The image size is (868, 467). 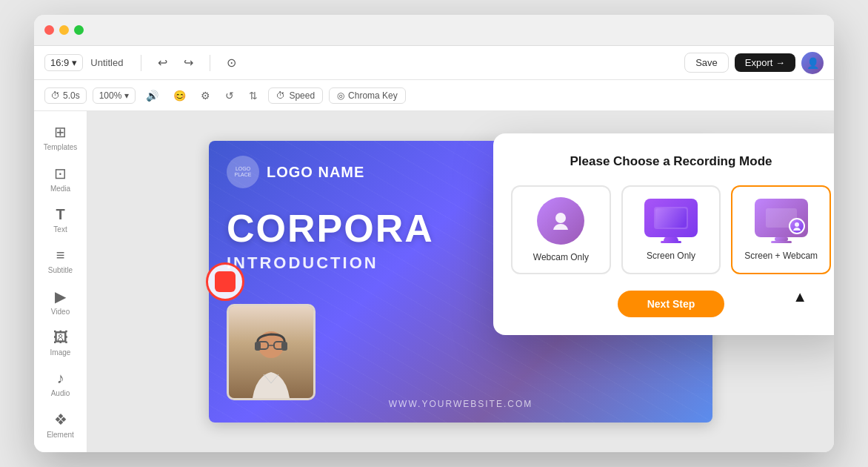 I want to click on record-button-inner, so click(x=225, y=282).